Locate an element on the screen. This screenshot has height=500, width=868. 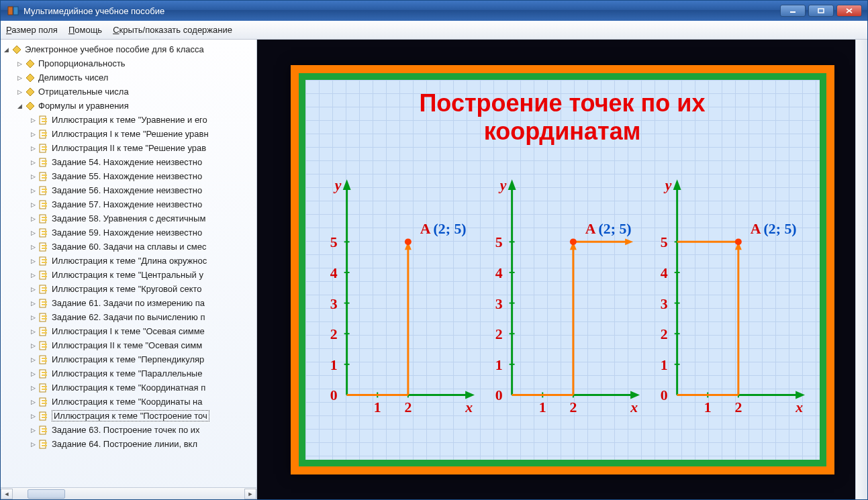
tree-item: ▷Иллюстрация к теме "Параллельные is located at coordinates (129, 373).